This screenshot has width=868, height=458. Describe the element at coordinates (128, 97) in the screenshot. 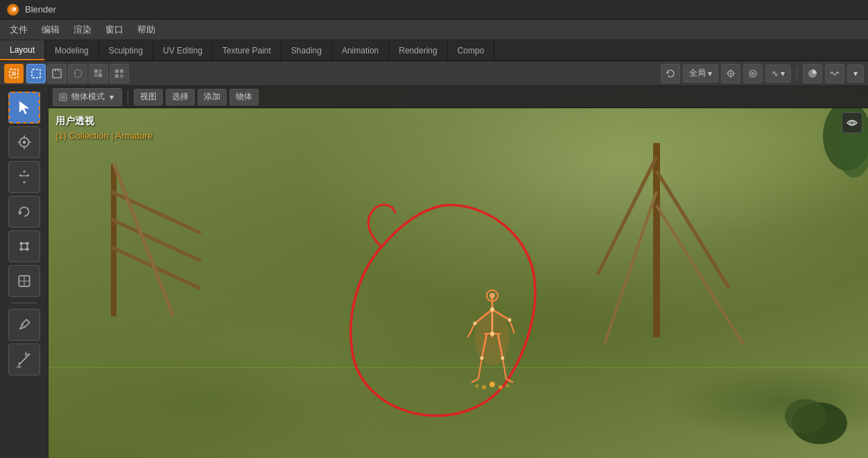

I see `vp-header-sep1` at that location.